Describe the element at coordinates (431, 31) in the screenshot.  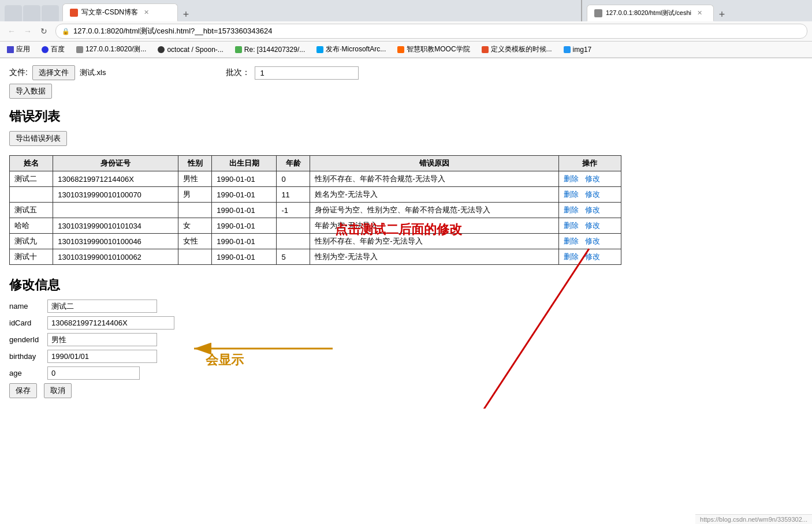
I see `url-bar: 🔒 127.0.0.1:8020/html测试/ceshi.html?__hbt…` at that location.